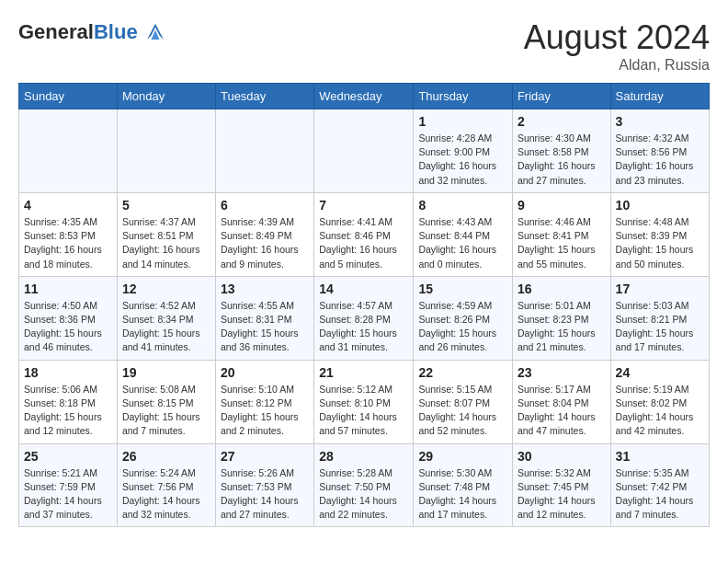 Image resolution: width=728 pixels, height=563 pixels. What do you see at coordinates (165, 318) in the screenshot?
I see `calendar-cell: 12Sunrise: 4:52 AM Sunset: 8:34 PM Dayli…` at bounding box center [165, 318].